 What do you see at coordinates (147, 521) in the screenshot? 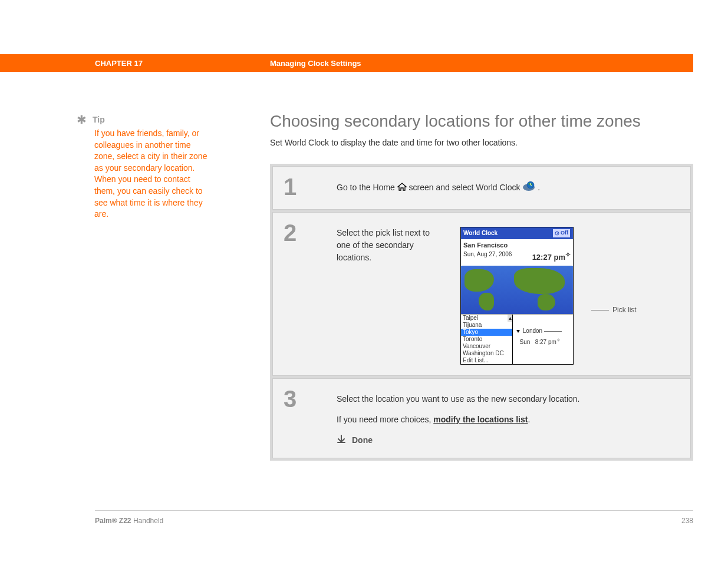
I see `product-rest: Handheld` at bounding box center [147, 521].